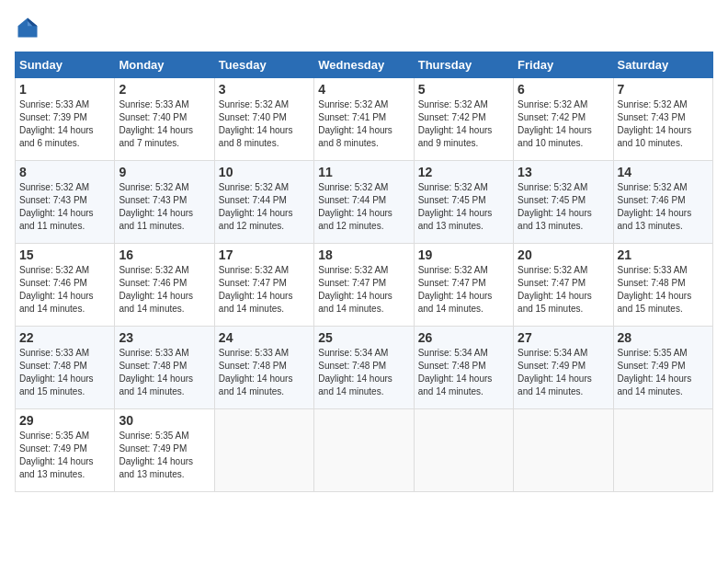 The image size is (728, 563). I want to click on calendar-cell: 18 Sunrise: 5:32 AMSunset: 7:47 PMDaylig…, so click(364, 285).